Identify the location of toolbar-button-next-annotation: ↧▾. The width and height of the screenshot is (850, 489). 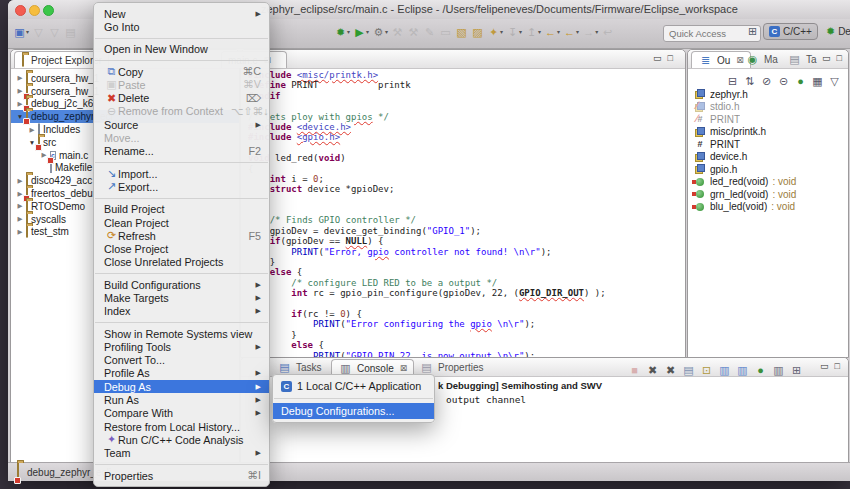
(514, 32).